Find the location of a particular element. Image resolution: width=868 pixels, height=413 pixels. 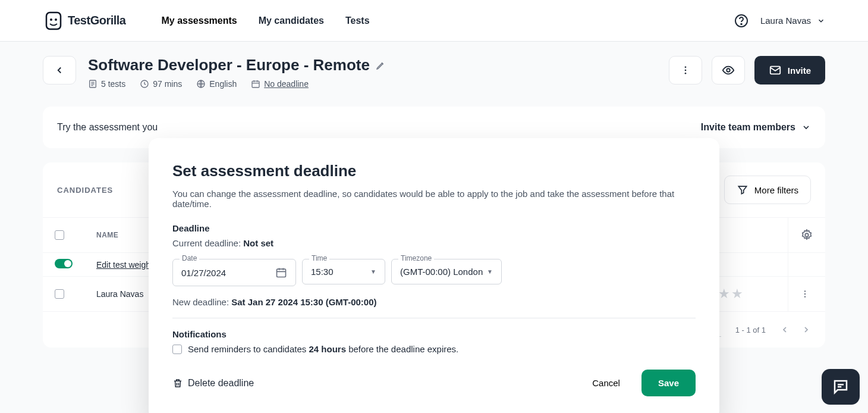

prev-page-button is located at coordinates (785, 330).